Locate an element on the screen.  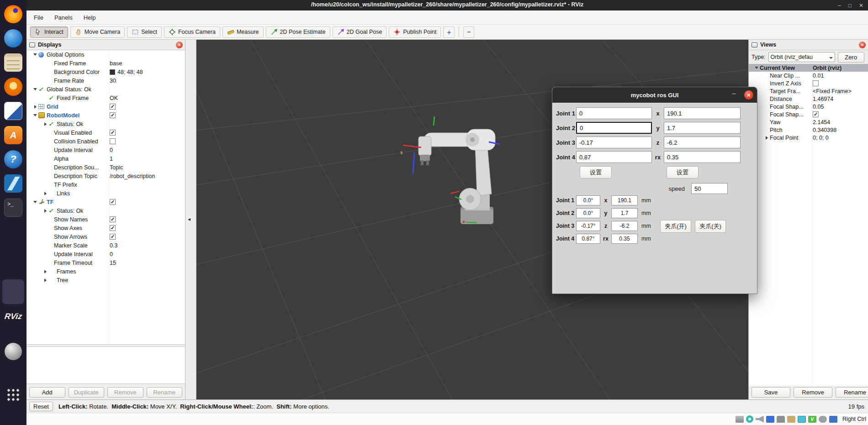
duplicate-display-button: Duplicate is located at coordinates (87, 393).